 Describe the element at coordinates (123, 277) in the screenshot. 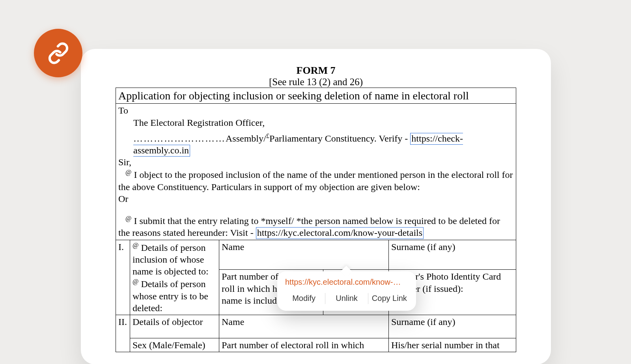

I see `section-1-label: I.` at that location.